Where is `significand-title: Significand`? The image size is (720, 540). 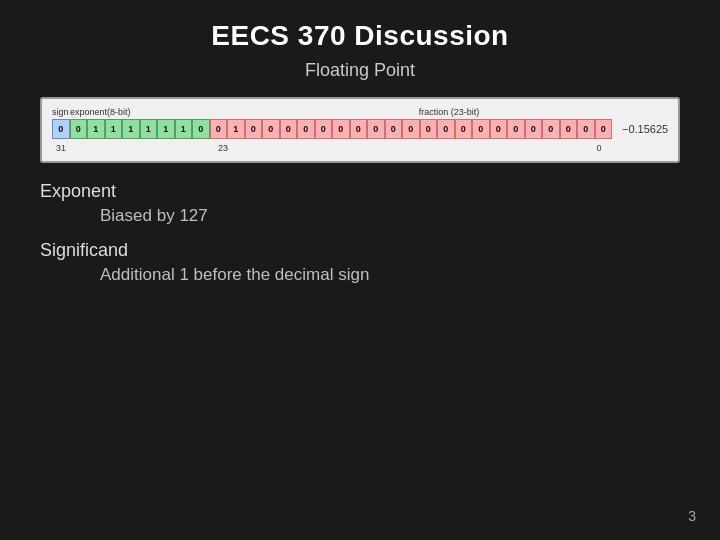 significand-title: Significand is located at coordinates (204, 250).